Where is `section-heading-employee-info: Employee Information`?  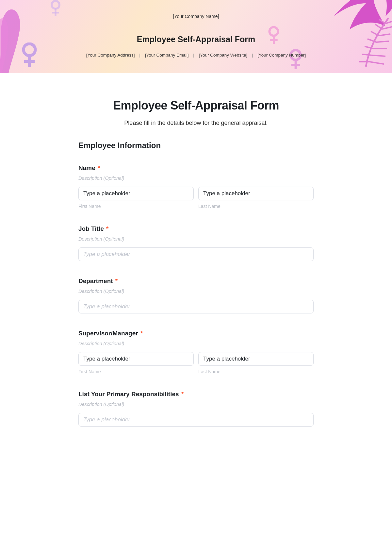 section-heading-employee-info: Employee Information is located at coordinates (196, 145).